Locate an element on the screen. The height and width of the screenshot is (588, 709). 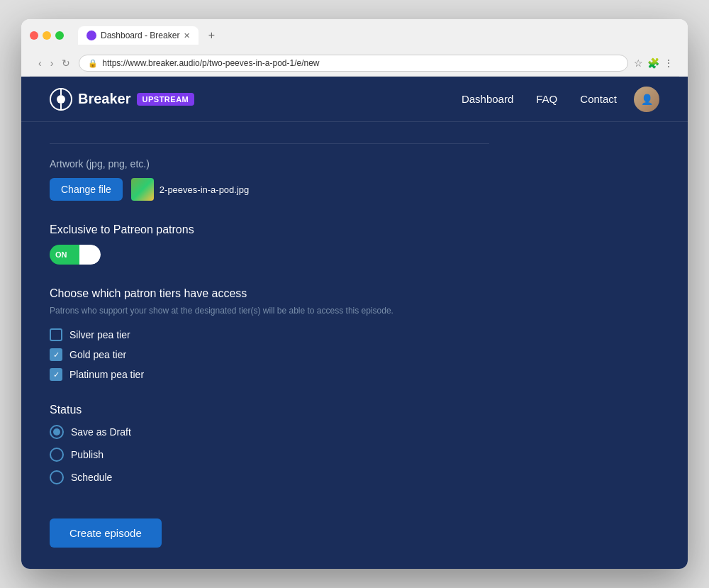
radio-label-draft: Save as Draft is located at coordinates (101, 432).